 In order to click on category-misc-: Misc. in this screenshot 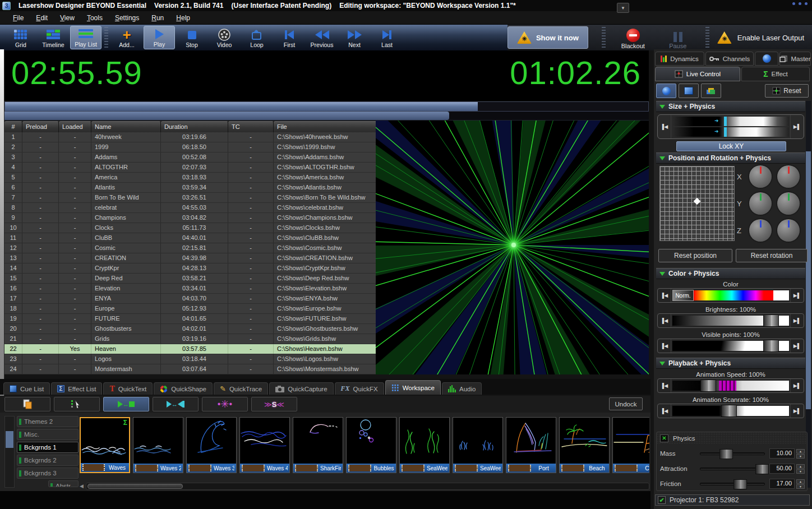, I will do `click(48, 434)`.